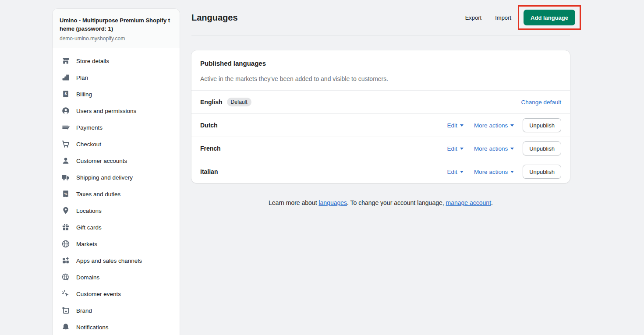  What do you see at coordinates (93, 61) in the screenshot?
I see `sidebar-item-label: Store details` at bounding box center [93, 61].